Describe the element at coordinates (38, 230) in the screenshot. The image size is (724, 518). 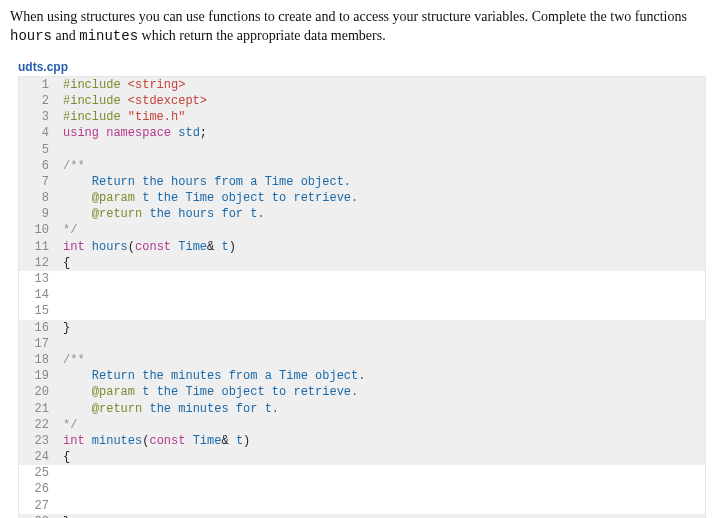
I see `line-number: 10` at that location.